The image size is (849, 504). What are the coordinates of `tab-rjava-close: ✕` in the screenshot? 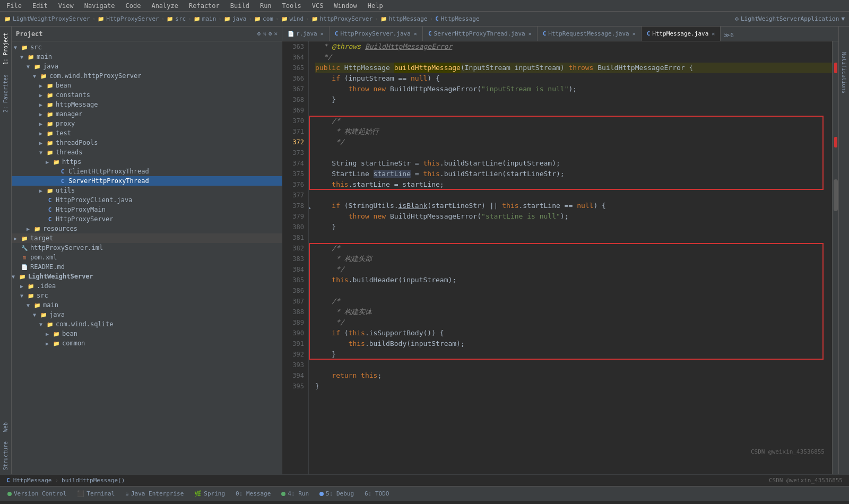 It's located at (322, 34).